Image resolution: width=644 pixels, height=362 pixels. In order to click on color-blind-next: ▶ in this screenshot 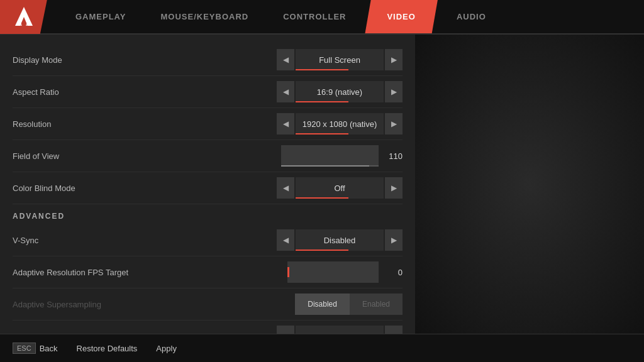, I will do `click(394, 188)`.